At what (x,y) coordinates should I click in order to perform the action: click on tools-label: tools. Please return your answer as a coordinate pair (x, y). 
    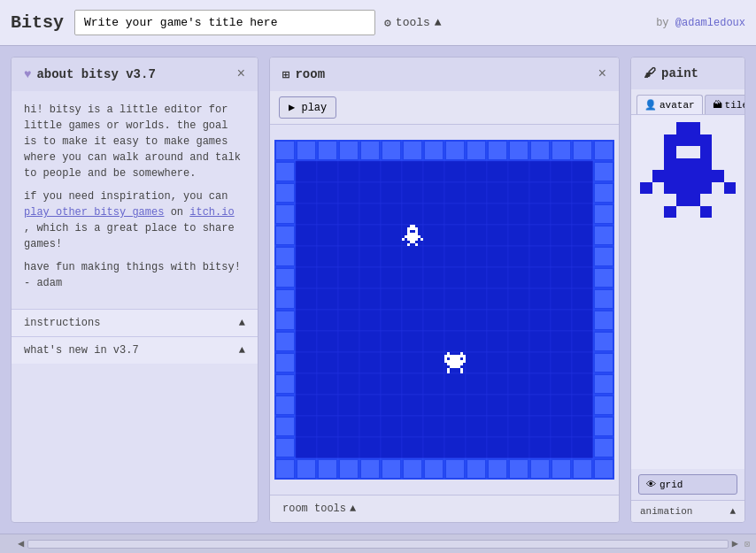
    Looking at the image, I should click on (413, 23).